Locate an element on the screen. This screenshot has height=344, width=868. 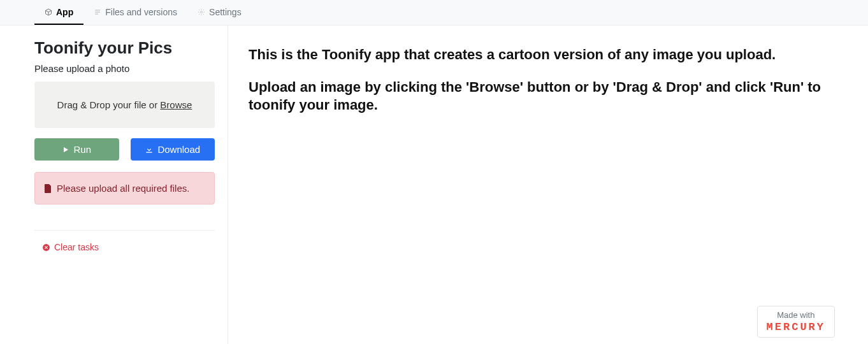
app-title: Toonify your Pics is located at coordinates (125, 48).